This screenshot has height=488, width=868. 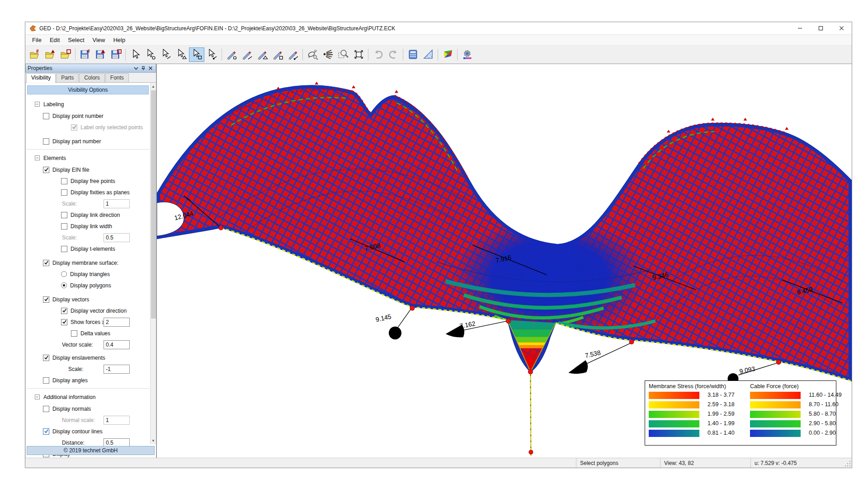 I want to click on menu-select: Select, so click(x=76, y=40).